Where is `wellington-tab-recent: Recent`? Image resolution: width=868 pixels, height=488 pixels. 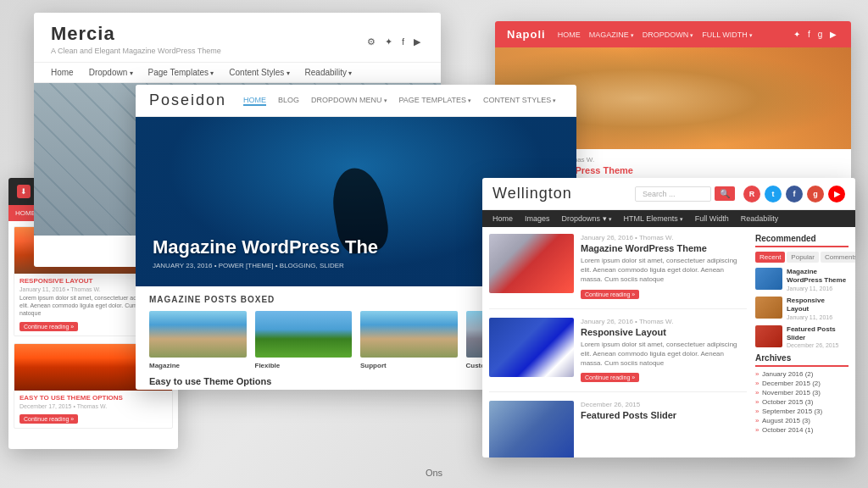
wellington-tab-recent: Recent is located at coordinates (770, 258).